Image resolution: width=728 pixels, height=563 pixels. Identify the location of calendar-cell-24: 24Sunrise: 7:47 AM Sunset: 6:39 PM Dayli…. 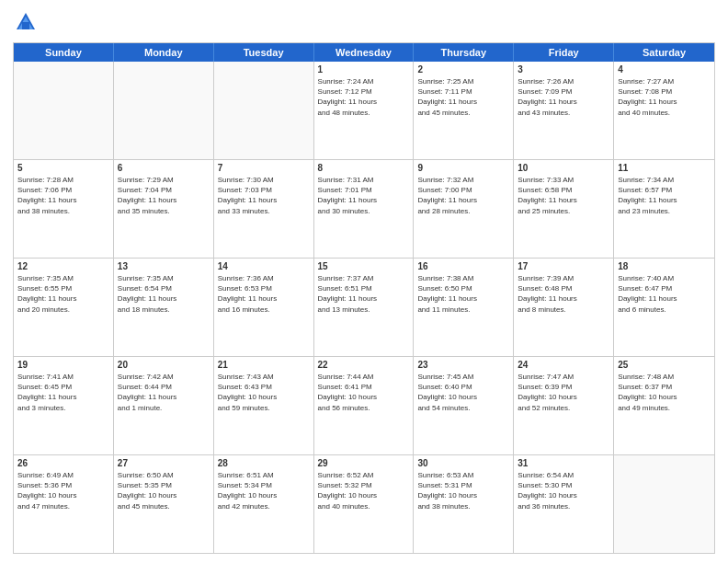
(564, 406).